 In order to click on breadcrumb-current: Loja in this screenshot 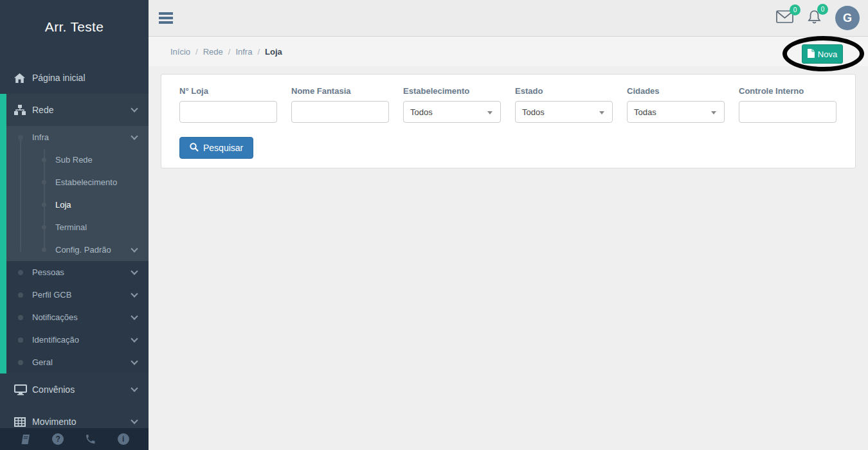, I will do `click(274, 51)`.